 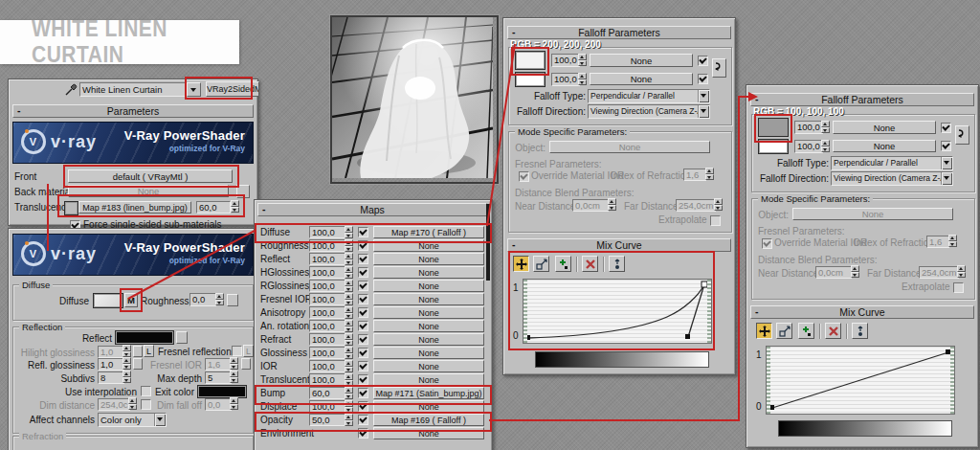 I want to click on hilight-lock-button: L, so click(x=149, y=350).